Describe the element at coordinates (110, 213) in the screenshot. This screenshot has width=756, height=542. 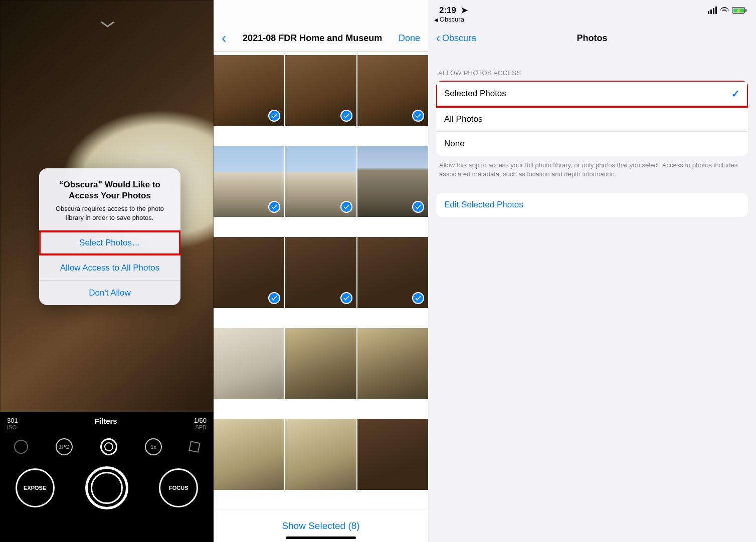
I see `alert-message: Obscura requires access to the photo lib…` at that location.